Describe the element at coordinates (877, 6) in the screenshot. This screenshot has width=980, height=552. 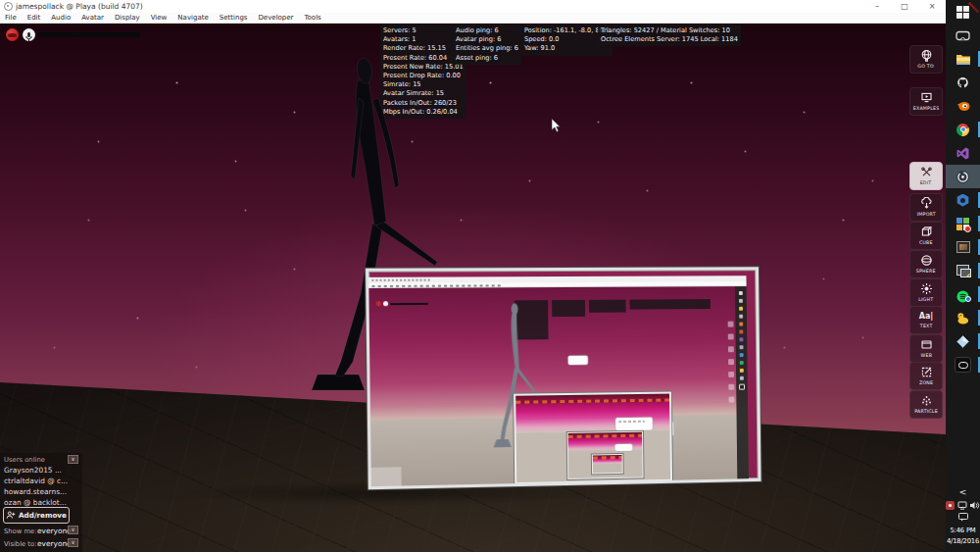
I see `minimize-button: –` at that location.